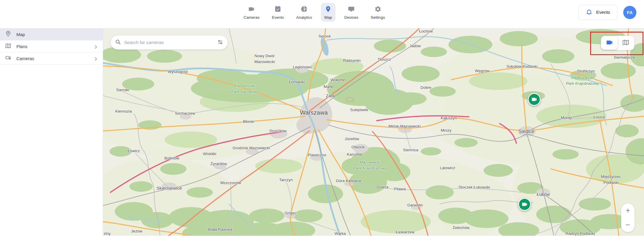 The height and width of the screenshot is (236, 644). I want to click on pie-chart-icon, so click(304, 10).